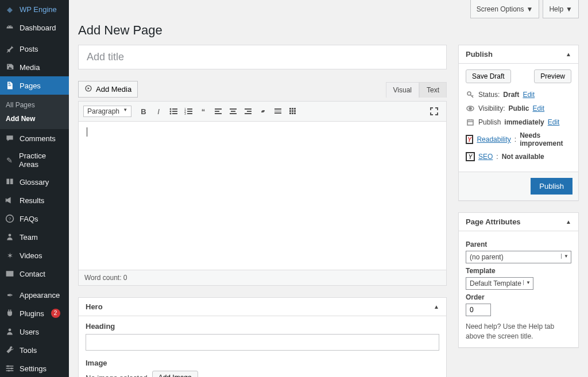 This screenshot has height=377, width=588. Describe the element at coordinates (403, 90) in the screenshot. I see `tab-visual: Visual` at that location.